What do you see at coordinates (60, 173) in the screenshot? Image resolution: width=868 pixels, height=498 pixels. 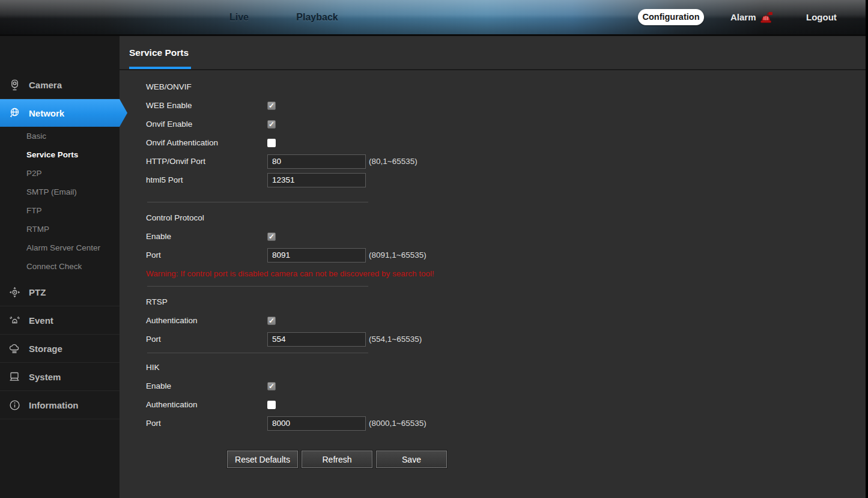 I see `sidebar-subitem-p2p: P2P` at bounding box center [60, 173].